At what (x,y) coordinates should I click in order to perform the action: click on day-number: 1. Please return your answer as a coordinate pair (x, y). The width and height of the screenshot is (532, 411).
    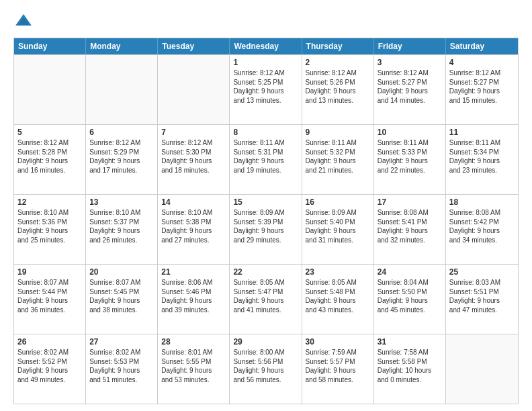
    Looking at the image, I should click on (265, 62).